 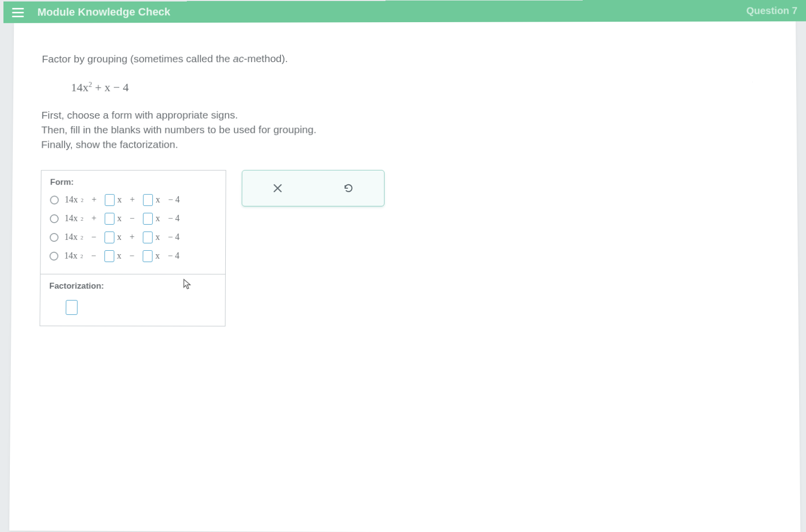 What do you see at coordinates (122, 256) in the screenshot?
I see `form-expr-4: 14x2 − x − x − 4` at bounding box center [122, 256].